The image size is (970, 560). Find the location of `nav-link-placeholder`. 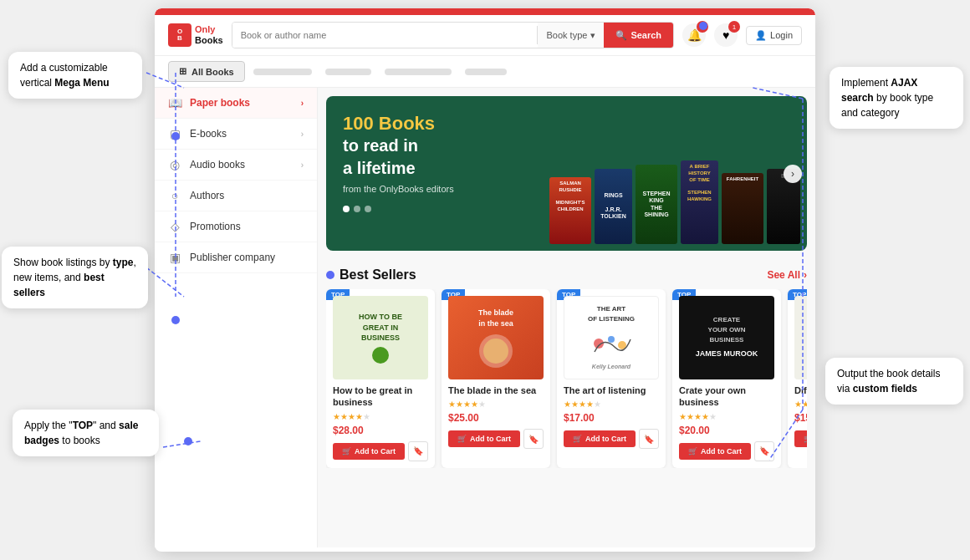

nav-link-placeholder is located at coordinates (418, 72).